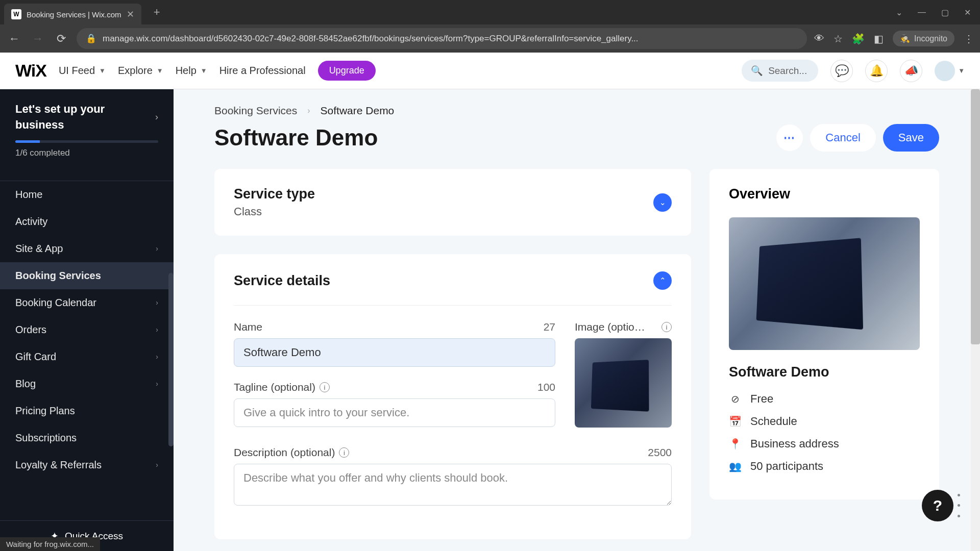  I want to click on sidebar-item-activity: Activity, so click(87, 221).